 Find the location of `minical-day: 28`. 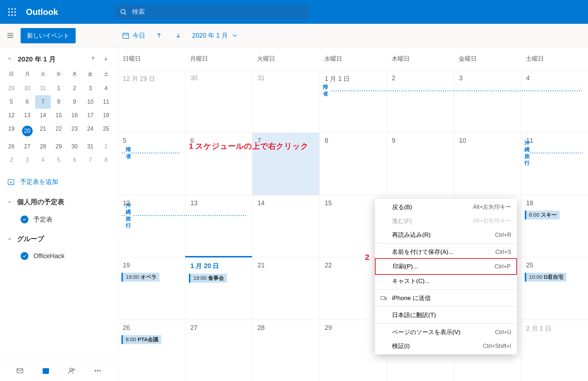

minical-day: 28 is located at coordinates (43, 147).